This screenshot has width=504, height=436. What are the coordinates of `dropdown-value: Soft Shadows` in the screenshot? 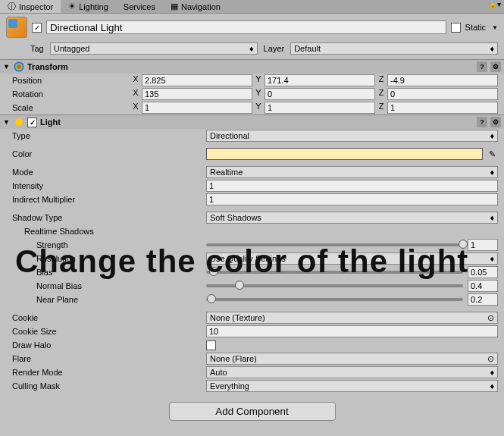 It's located at (236, 218).